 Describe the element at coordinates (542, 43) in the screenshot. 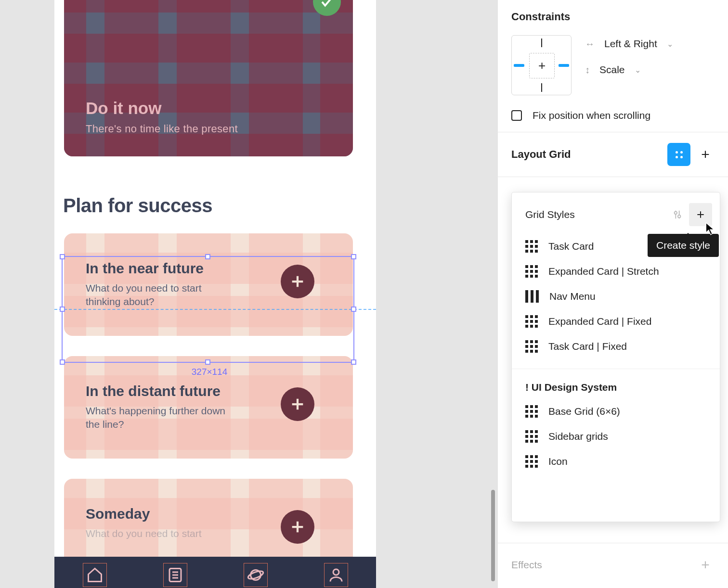

I see `constraint-top-indicator` at that location.